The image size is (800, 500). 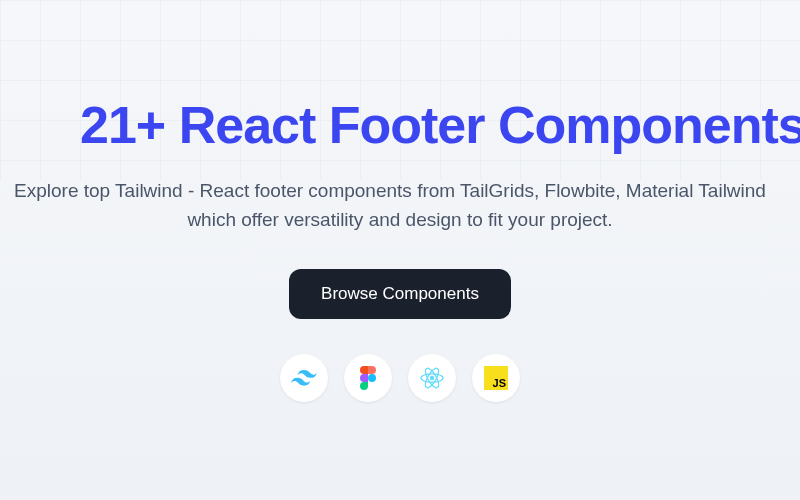 What do you see at coordinates (432, 378) in the screenshot?
I see `react-icon-badge` at bounding box center [432, 378].